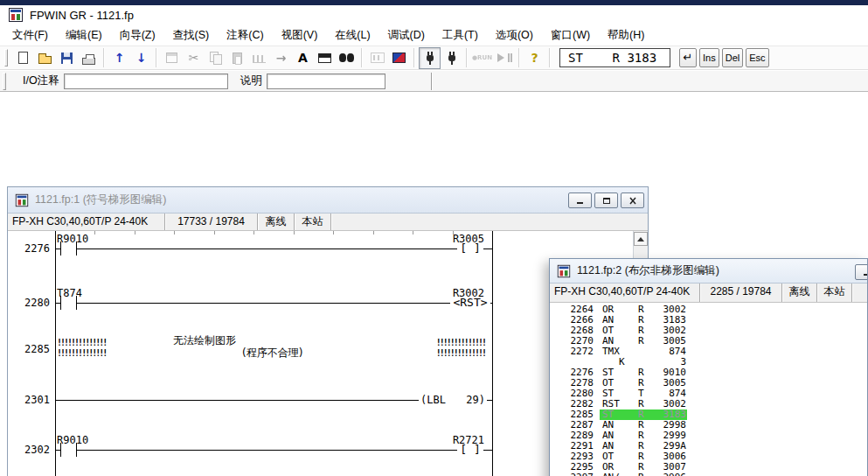  I want to click on block-icon, so click(325, 58).